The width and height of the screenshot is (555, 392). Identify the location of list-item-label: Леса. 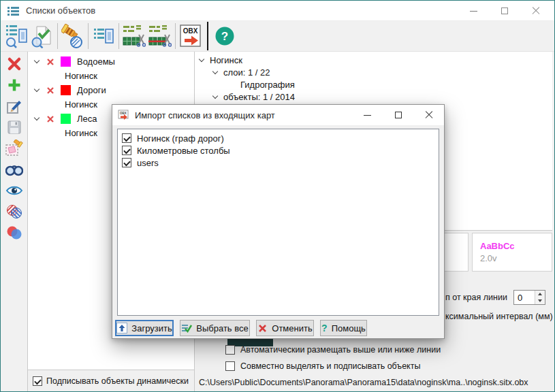
(87, 118).